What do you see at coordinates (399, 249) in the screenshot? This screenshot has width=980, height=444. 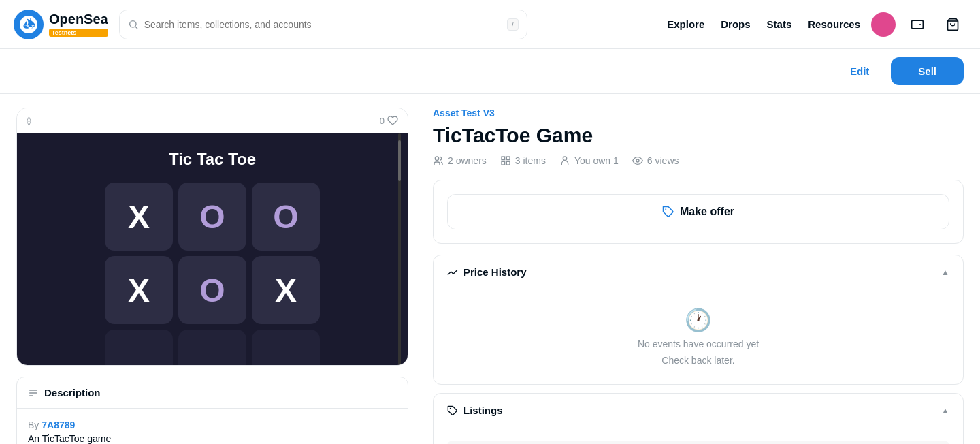 I see `scroll-bar` at bounding box center [399, 249].